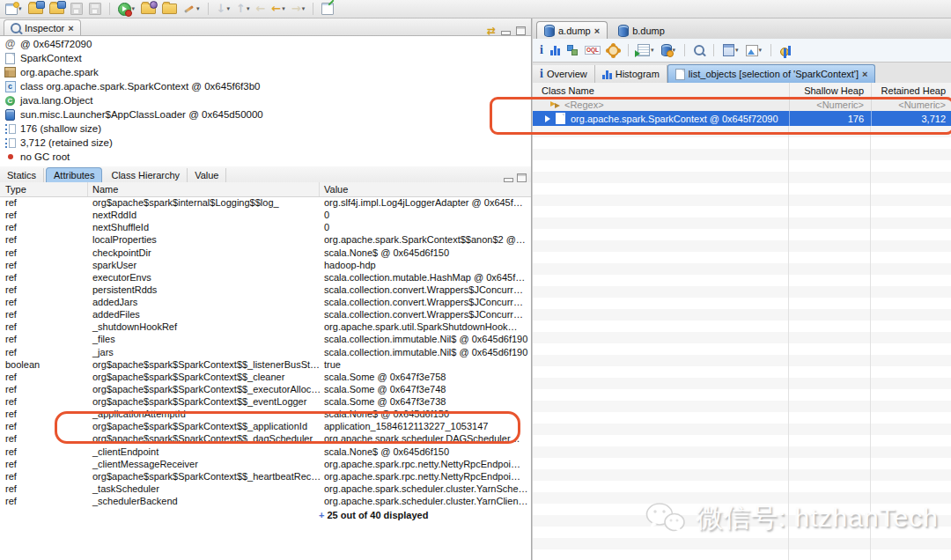 The image size is (951, 560). What do you see at coordinates (44, 189) in the screenshot?
I see `column-header-type: Type` at bounding box center [44, 189].